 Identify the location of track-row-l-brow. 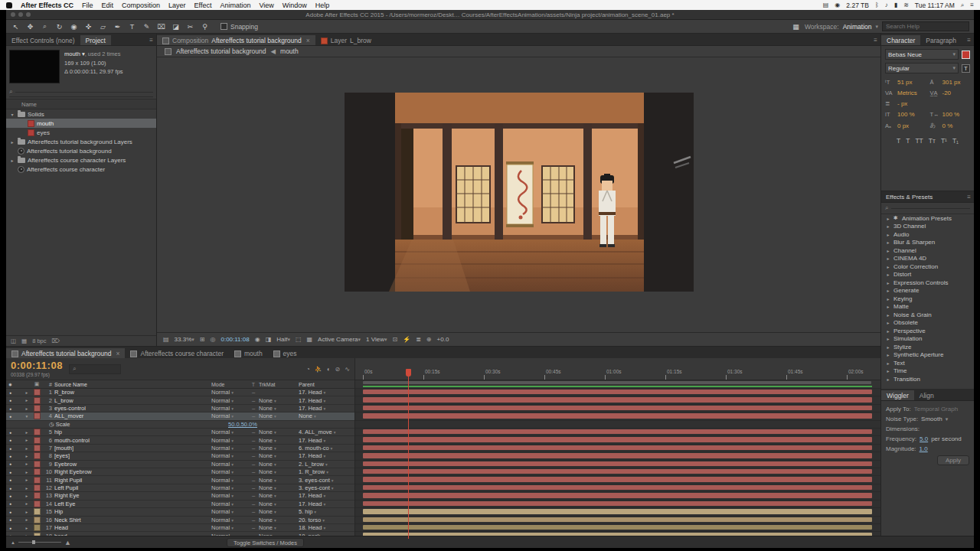
(618, 400).